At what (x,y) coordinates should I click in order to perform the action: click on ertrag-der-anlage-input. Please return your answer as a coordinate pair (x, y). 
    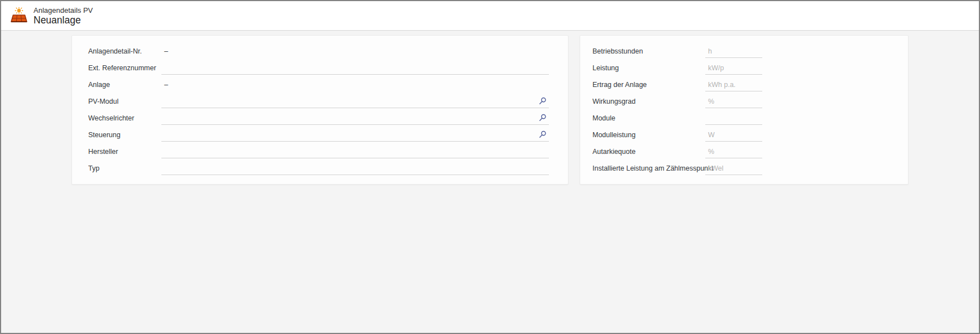
    Looking at the image, I should click on (734, 85).